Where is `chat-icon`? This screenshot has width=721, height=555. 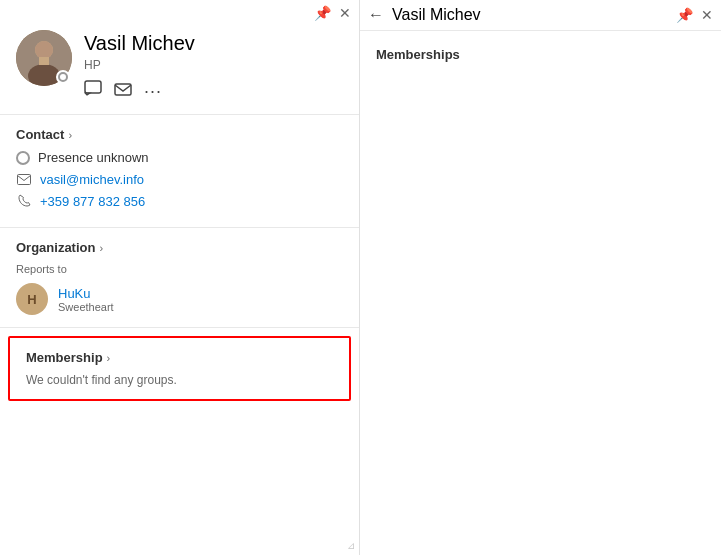 chat-icon is located at coordinates (93, 91).